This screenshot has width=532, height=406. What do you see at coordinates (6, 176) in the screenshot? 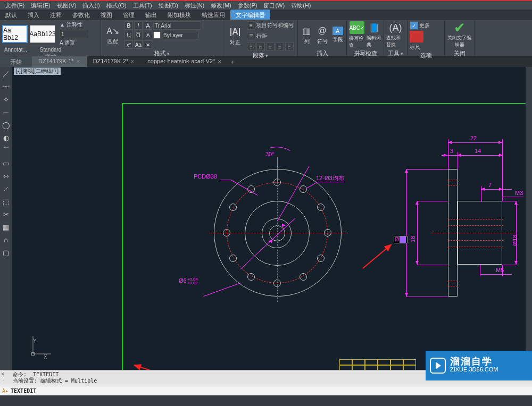
I see `tool-mirror-icon: ⇿` at bounding box center [6, 176].